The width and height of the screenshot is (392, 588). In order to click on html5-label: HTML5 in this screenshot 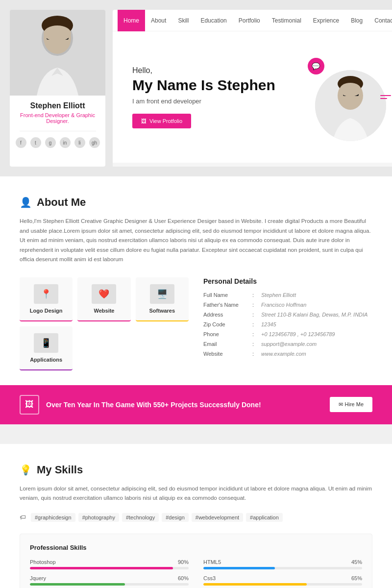, I will do `click(212, 562)`.